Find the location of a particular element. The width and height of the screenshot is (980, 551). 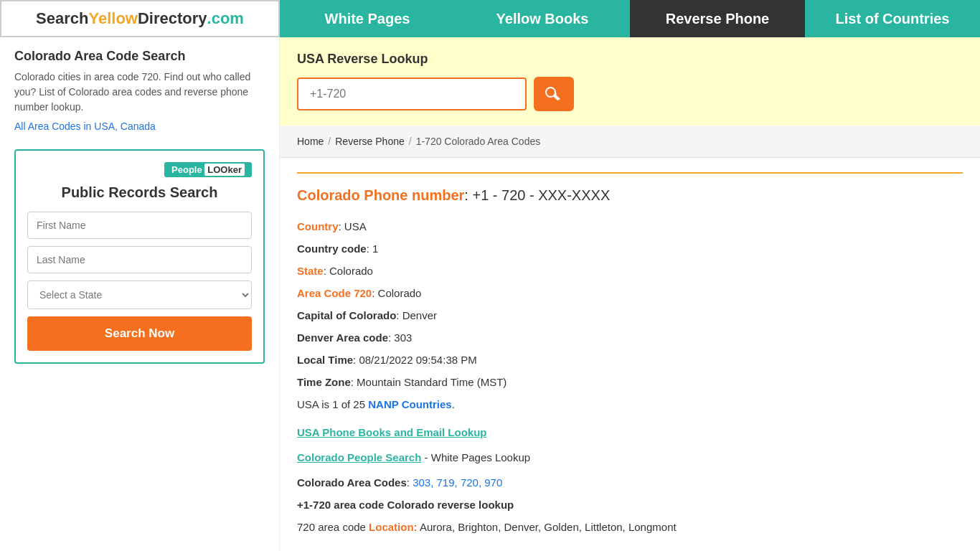

area-code-row: Area Code 720: Colorado is located at coordinates (630, 293).